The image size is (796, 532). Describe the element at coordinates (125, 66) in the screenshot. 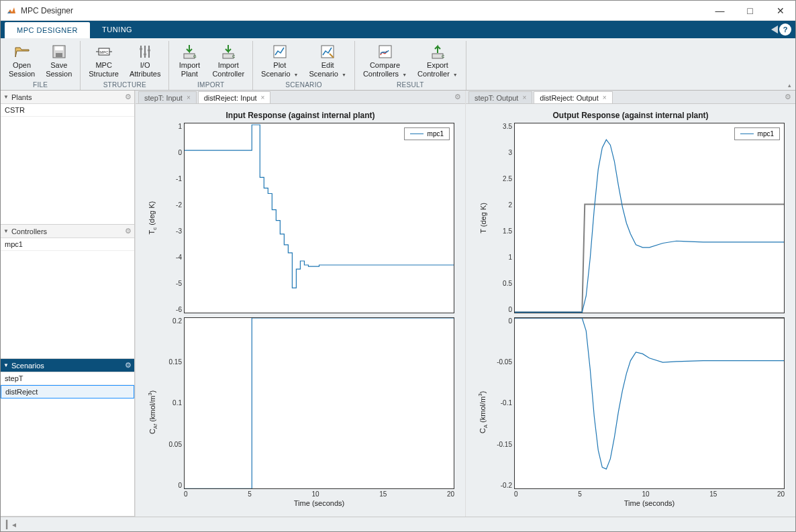

I see `group-structure: MPC MPC Structure I/O Attributes STRUCTU…` at that location.